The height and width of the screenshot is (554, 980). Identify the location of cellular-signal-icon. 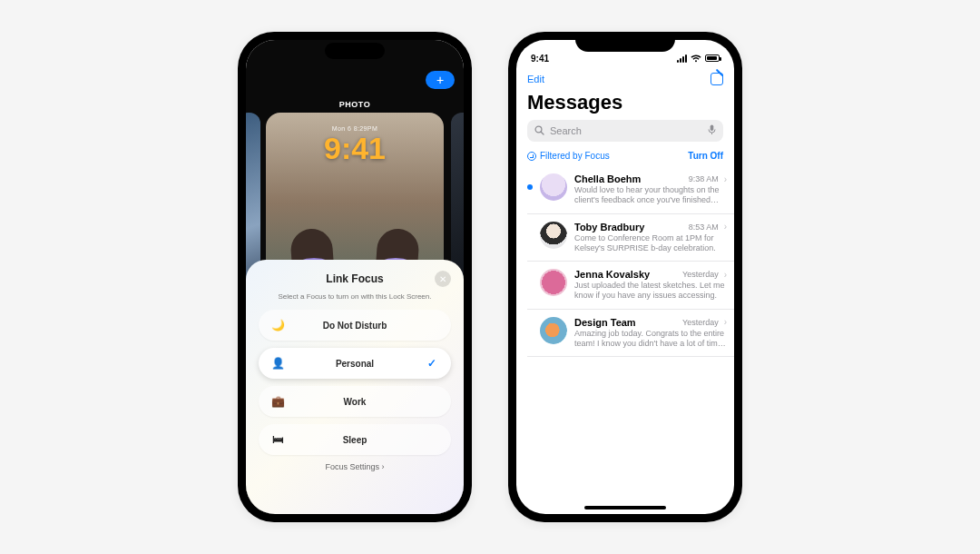
(682, 58).